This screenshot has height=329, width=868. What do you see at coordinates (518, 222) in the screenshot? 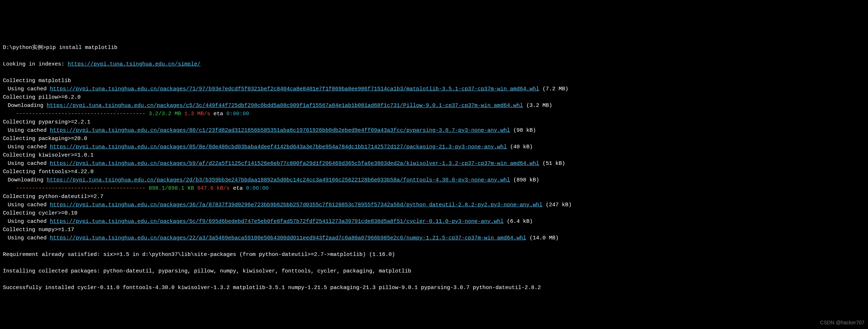
I see `size-text: (6.4 kB)` at bounding box center [518, 222].